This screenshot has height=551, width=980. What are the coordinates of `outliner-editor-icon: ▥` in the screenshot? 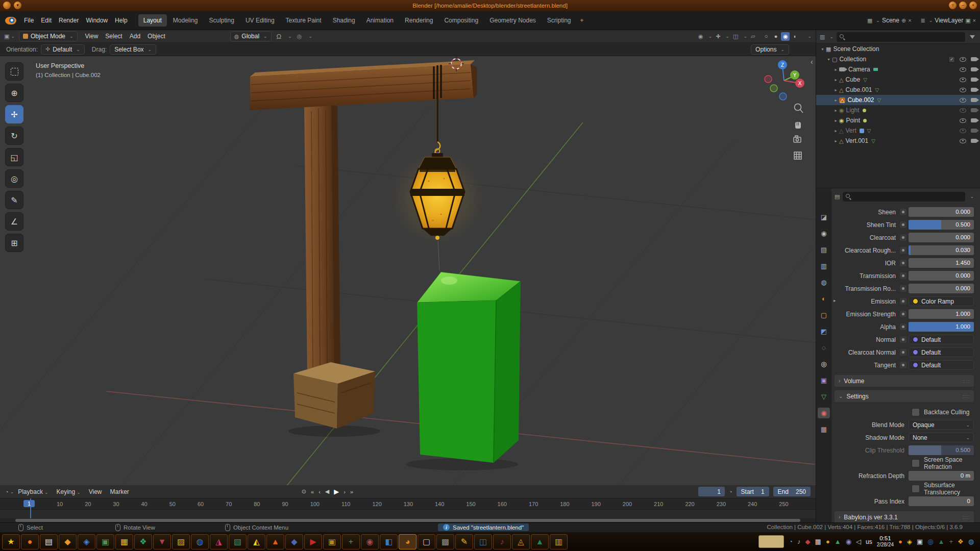 It's located at (822, 37).